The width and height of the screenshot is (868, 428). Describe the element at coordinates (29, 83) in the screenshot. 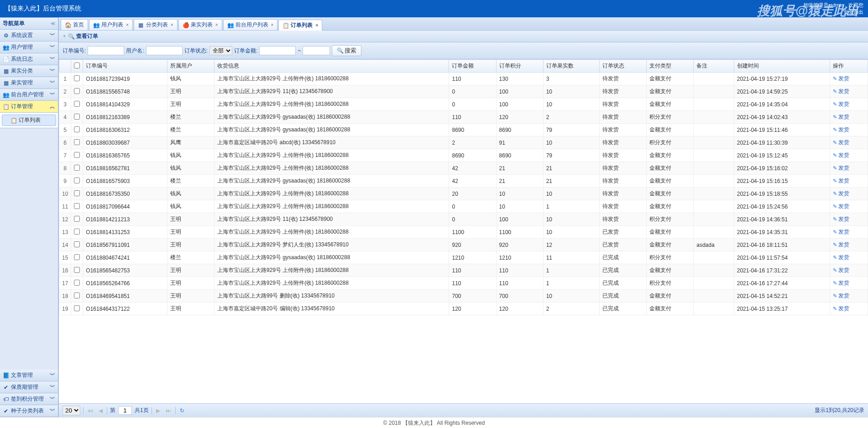

I see `sidebar-item-果实管理: ▦果实管理︾` at that location.